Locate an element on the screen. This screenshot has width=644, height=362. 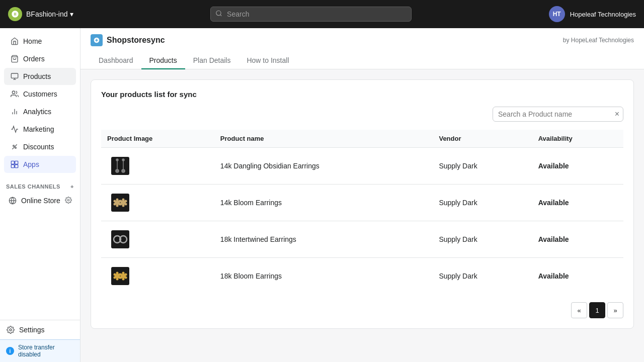
sidebar-item-customers: Customers is located at coordinates (40, 94).